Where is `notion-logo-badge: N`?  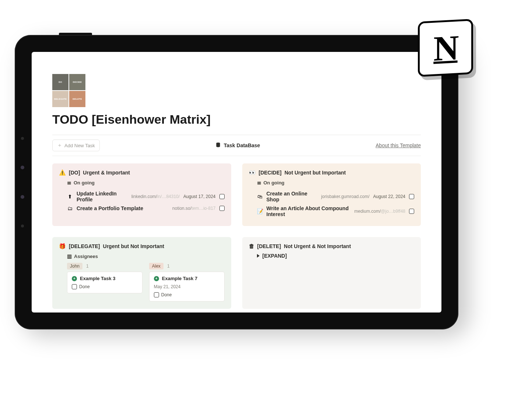
notion-logo-badge: N is located at coordinates (445, 48).